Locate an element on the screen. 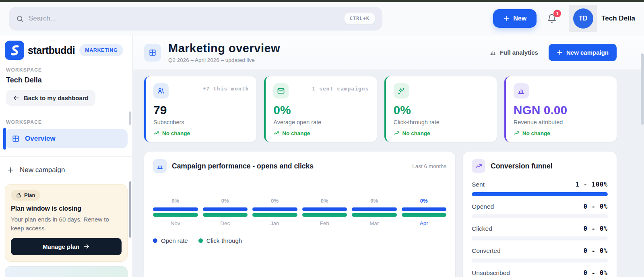 The width and height of the screenshot is (644, 277). avatar: TD is located at coordinates (583, 18).